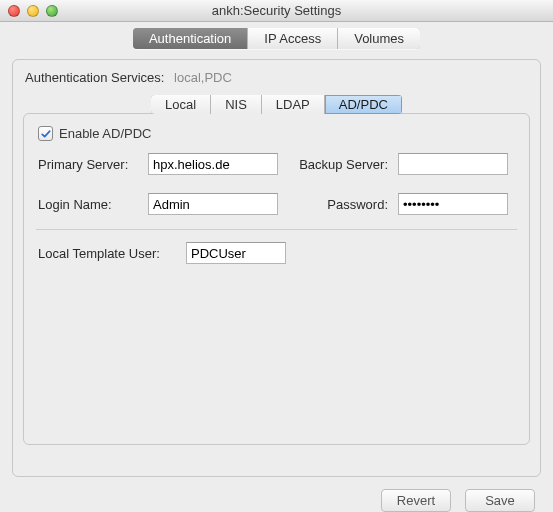 The width and height of the screenshot is (553, 512). What do you see at coordinates (52, 11) in the screenshot?
I see `zoom-icon` at bounding box center [52, 11].